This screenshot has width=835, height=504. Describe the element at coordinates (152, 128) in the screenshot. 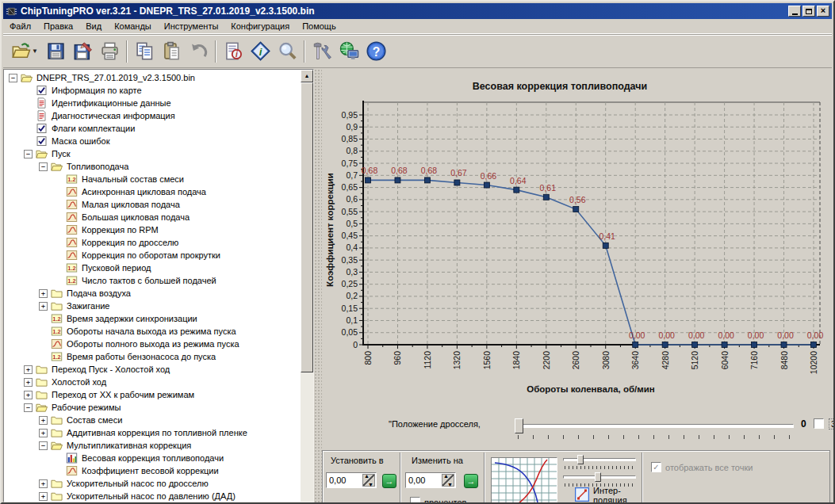

I see `tree-item: Флаги комплектации` at that location.